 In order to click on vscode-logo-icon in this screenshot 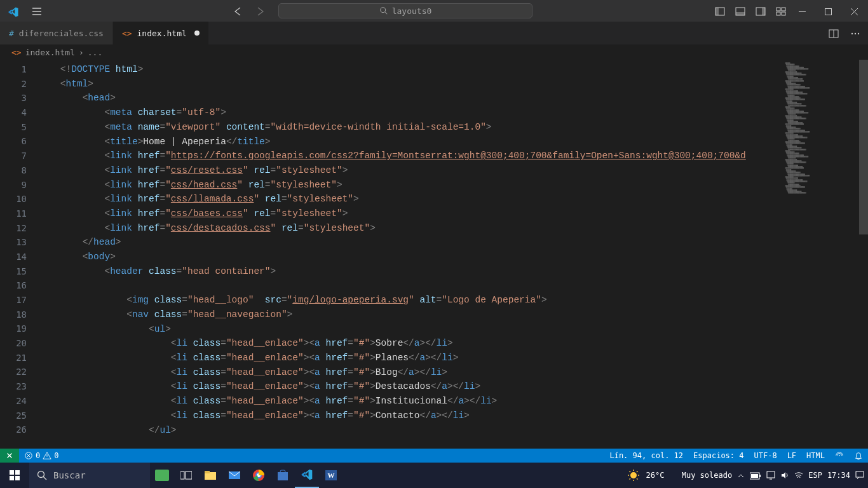, I will do `click(13, 11)`.